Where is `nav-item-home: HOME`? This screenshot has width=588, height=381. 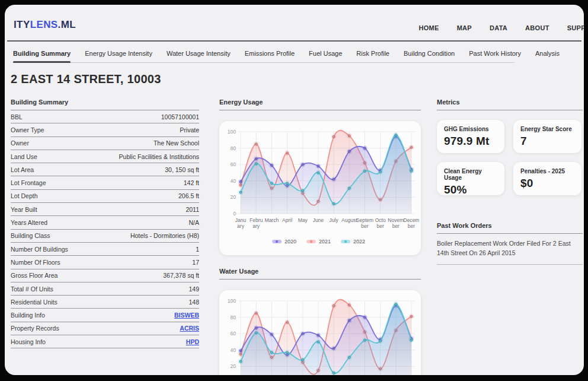 nav-item-home: HOME is located at coordinates (429, 28).